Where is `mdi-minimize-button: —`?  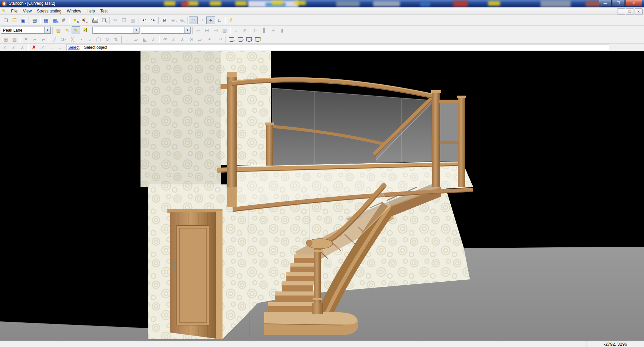
mdi-minimize-button: — is located at coordinates (621, 11).